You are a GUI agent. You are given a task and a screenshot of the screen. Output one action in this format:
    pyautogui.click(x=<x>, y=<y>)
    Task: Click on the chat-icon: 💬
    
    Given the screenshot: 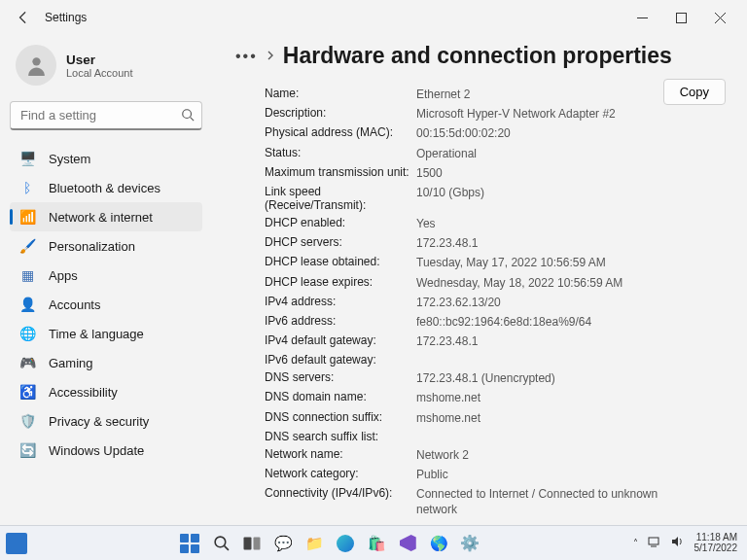 What is the action you would take?
    pyautogui.click(x=284, y=543)
    